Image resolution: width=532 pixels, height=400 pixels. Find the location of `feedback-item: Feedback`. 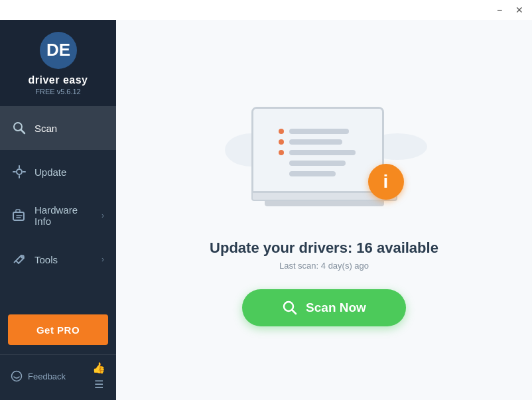

feedback-item: Feedback is located at coordinates (38, 376).